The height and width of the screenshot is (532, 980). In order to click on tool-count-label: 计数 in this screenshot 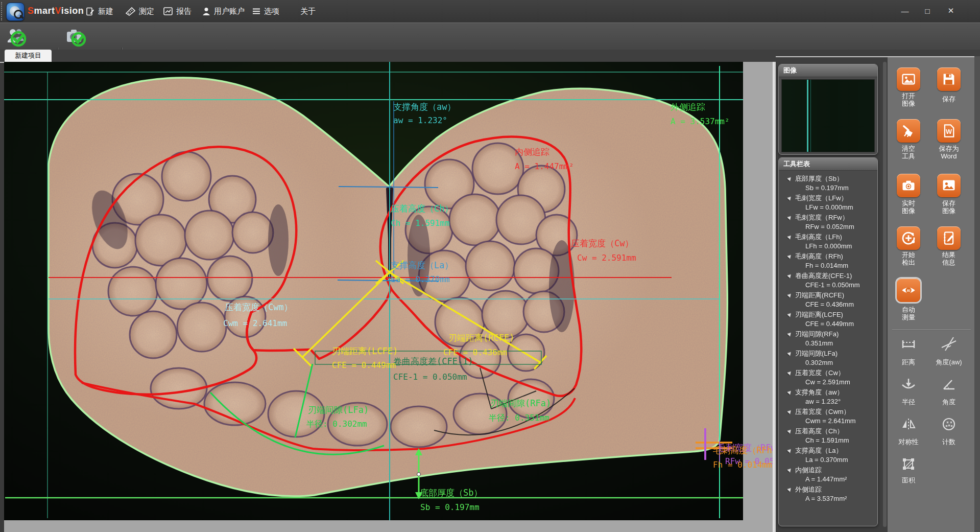, I will do `click(949, 442)`.